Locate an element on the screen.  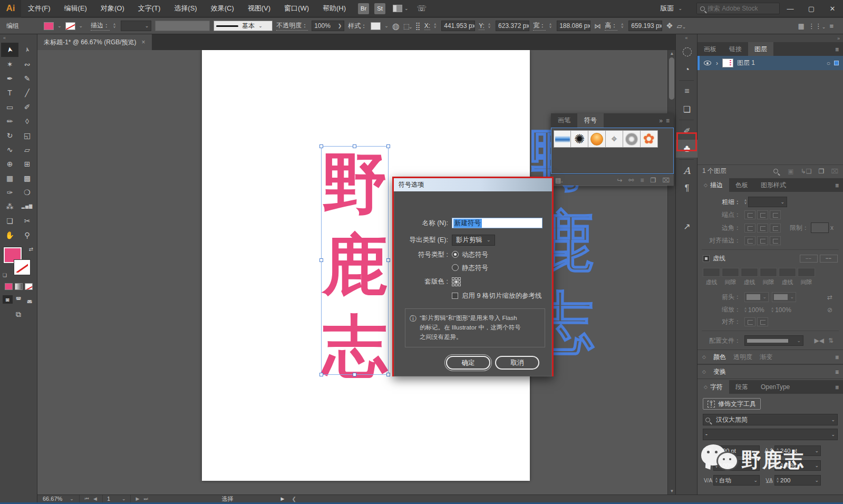
dock-collapse-icon: « is located at coordinates (686, 38).